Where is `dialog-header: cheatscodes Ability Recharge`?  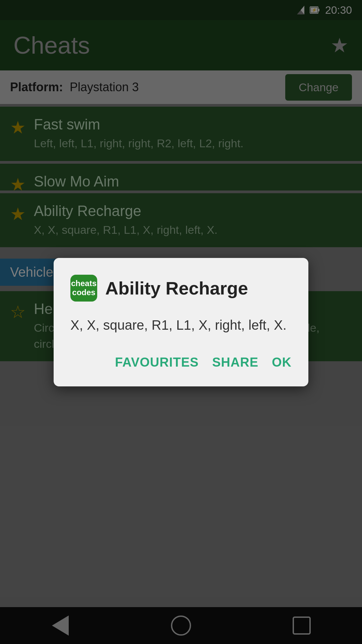 dialog-header: cheatscodes Ability Recharge is located at coordinates (181, 288).